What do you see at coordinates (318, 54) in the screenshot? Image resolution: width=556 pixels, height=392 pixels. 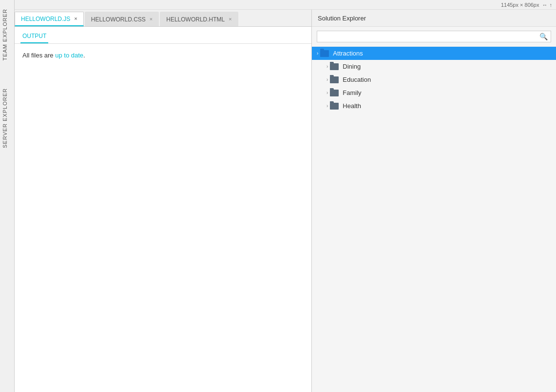 I see `chevron-attractions: ›` at bounding box center [318, 54].